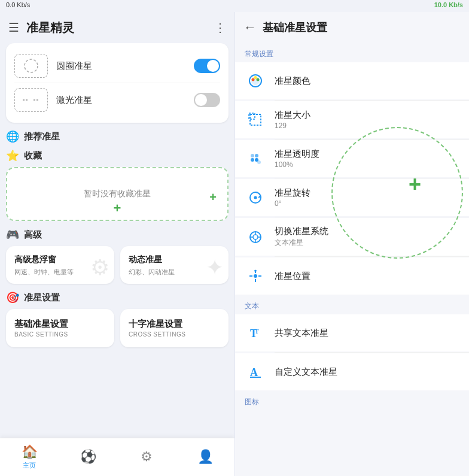  I want to click on rotate-row-icon, so click(255, 198).